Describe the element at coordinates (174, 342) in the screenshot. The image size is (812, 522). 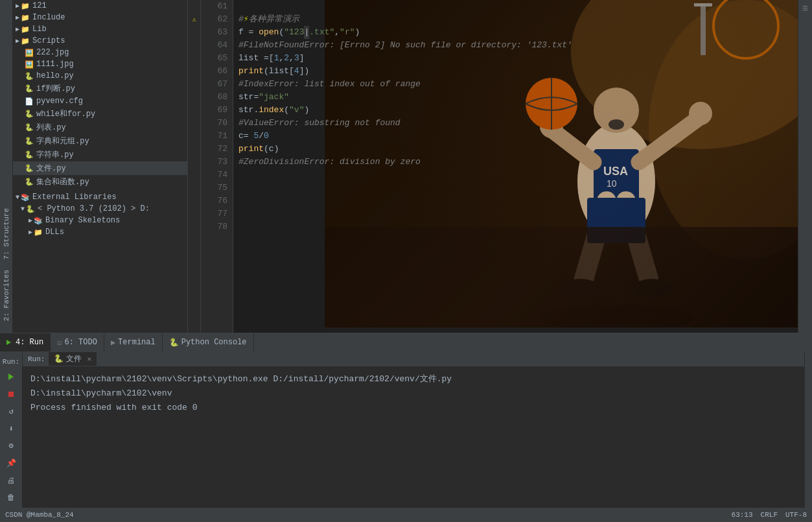
I see `python-console-icon: 🐍` at that location.